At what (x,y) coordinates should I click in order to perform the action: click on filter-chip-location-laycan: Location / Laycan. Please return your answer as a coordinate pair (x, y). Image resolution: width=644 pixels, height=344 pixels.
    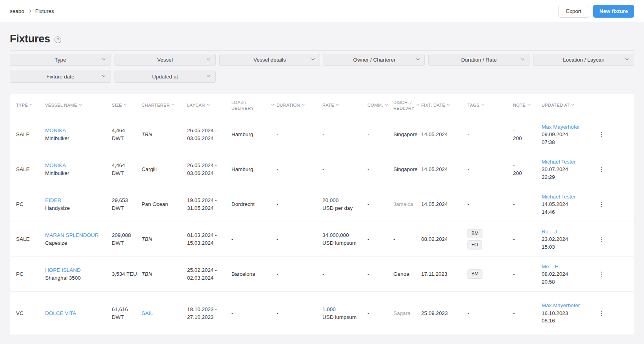
    Looking at the image, I should click on (584, 60).